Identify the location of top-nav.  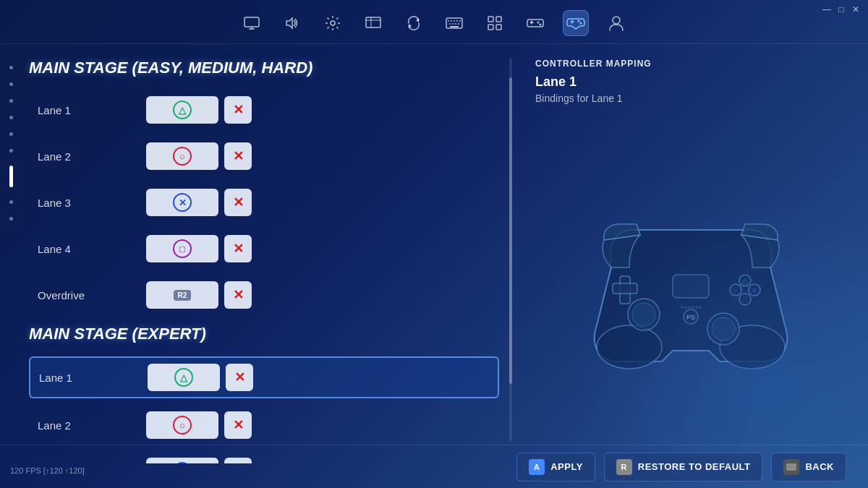
(434, 22).